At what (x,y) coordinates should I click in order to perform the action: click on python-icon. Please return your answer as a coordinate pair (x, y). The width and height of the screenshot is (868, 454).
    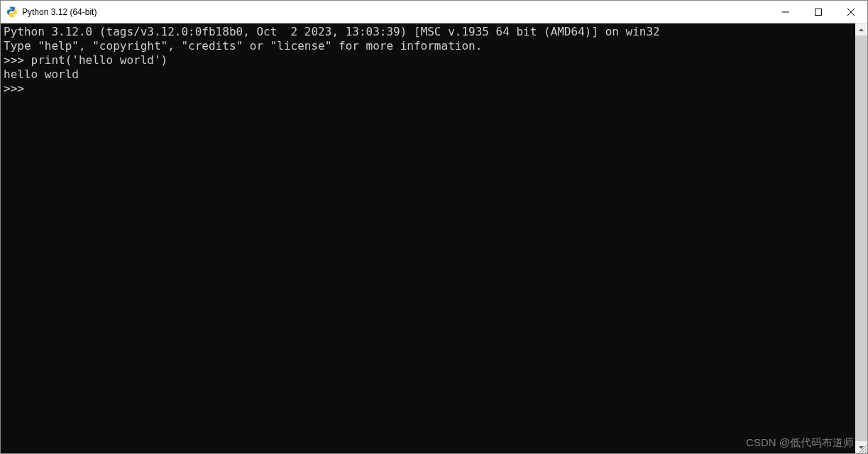
    Looking at the image, I should click on (12, 12).